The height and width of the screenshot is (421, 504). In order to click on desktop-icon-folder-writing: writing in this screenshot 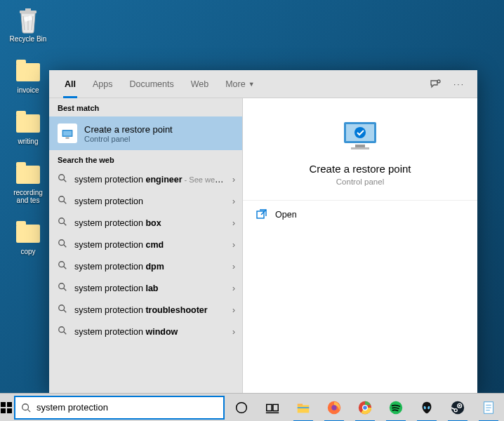, I will do `click(28, 128)`.